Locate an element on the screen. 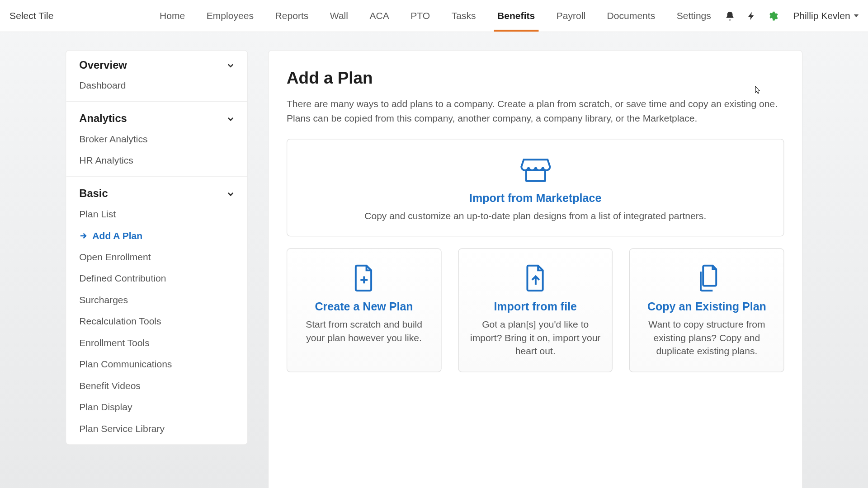 The image size is (868, 488). sidebar-item-hr-analytics: HR Analytics is located at coordinates (156, 161).